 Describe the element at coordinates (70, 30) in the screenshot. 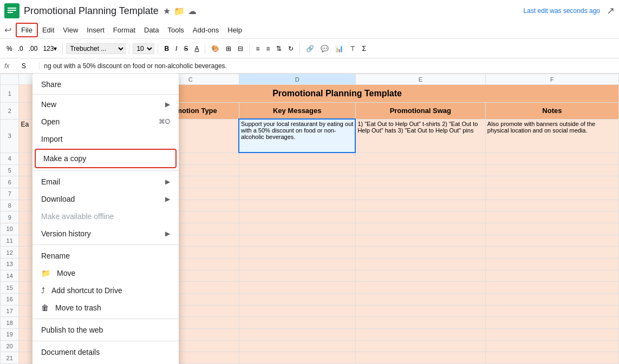

I see `menu-item-view: View` at that location.